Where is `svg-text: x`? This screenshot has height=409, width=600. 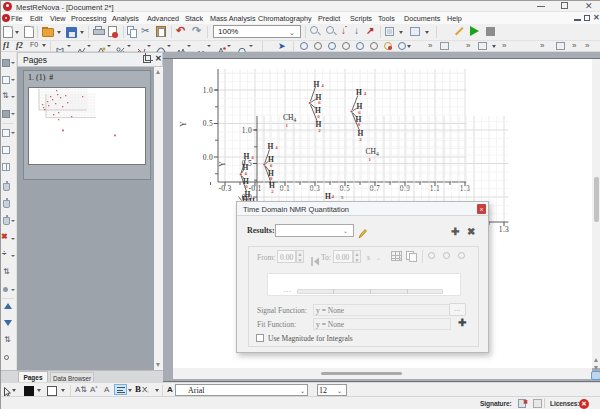 svg-text: x is located at coordinates (342, 197).